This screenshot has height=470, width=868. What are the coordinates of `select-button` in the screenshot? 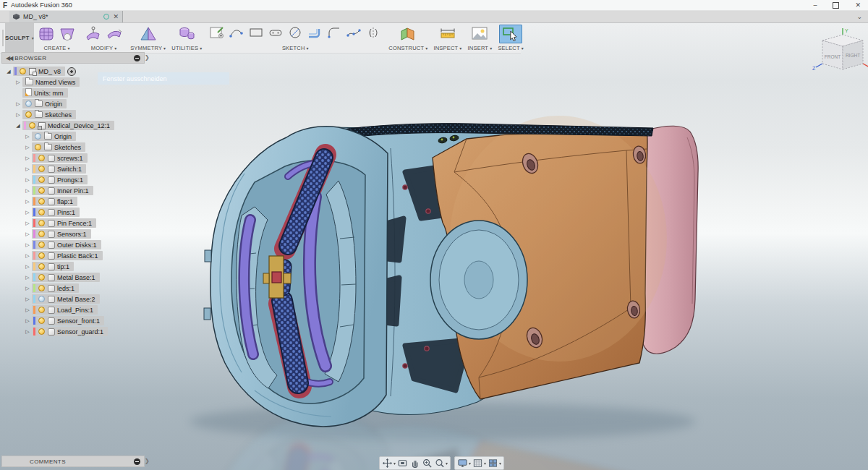 It's located at (511, 34).